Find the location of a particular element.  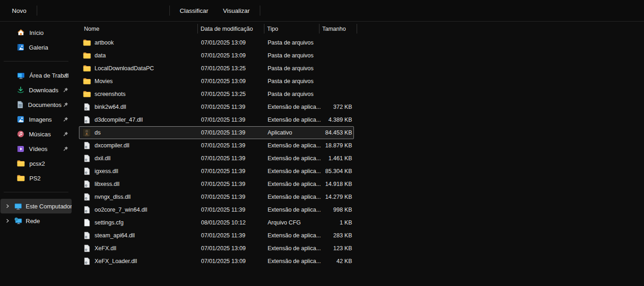

table-row: XeFX.dll07/01/2025 13:09Extensão de apli… is located at coordinates (217, 248).